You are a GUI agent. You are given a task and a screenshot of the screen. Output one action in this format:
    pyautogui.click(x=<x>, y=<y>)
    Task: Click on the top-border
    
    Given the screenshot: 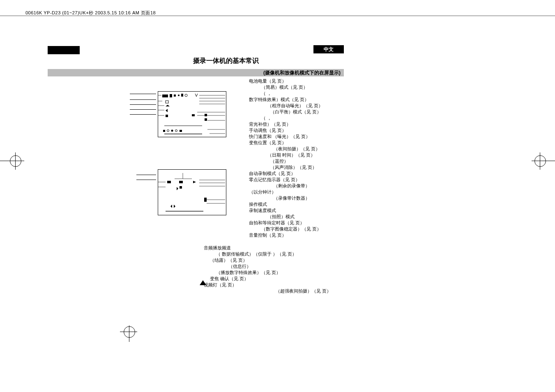 What is the action you would take?
    pyautogui.click(x=278, y=18)
    